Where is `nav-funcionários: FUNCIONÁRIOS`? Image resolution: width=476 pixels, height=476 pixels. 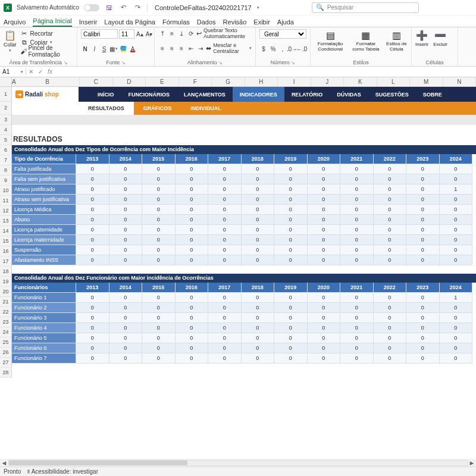
nav-funcionários: FUNCIONÁRIOS is located at coordinates (149, 94).